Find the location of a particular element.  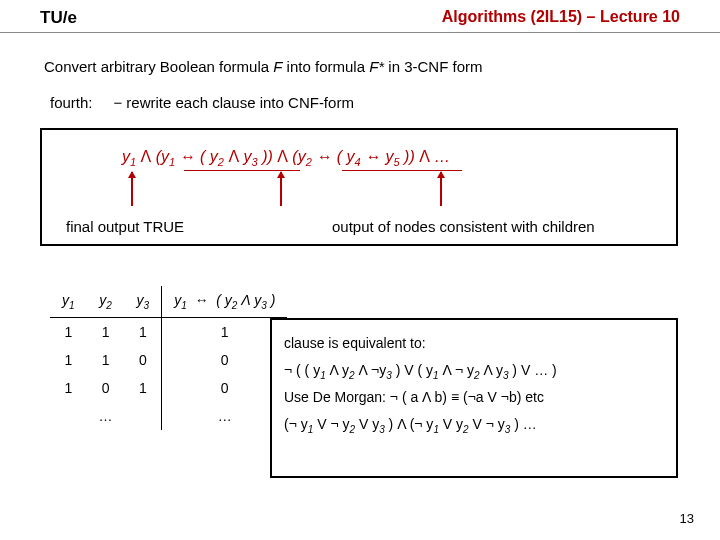

header-bar: TU/e Algorithms (2IL15) – Lecture 10 is located at coordinates (360, 20).